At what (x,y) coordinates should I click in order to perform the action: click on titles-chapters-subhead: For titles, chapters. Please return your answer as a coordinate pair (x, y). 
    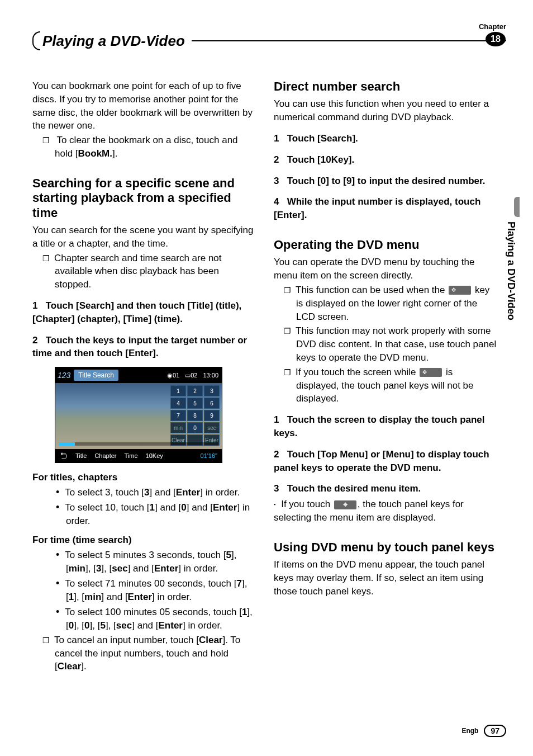
    Looking at the image, I should click on (144, 478).